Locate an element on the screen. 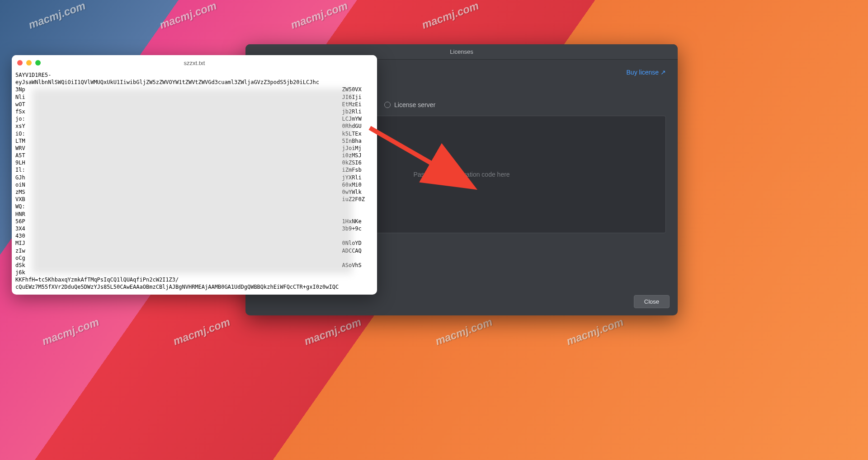 This screenshot has width=868, height=460. license-server-option: License server is located at coordinates (410, 105).